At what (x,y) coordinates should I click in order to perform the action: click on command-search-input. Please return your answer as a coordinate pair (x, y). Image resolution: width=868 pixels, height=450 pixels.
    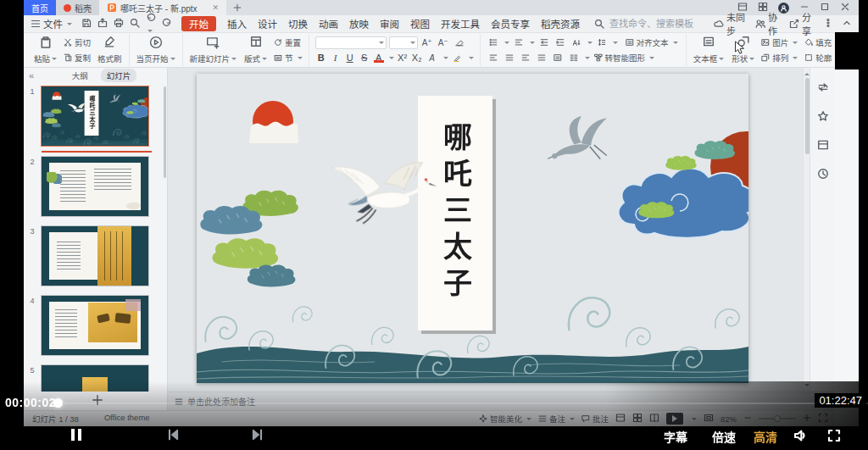
    Looking at the image, I should click on (658, 24).